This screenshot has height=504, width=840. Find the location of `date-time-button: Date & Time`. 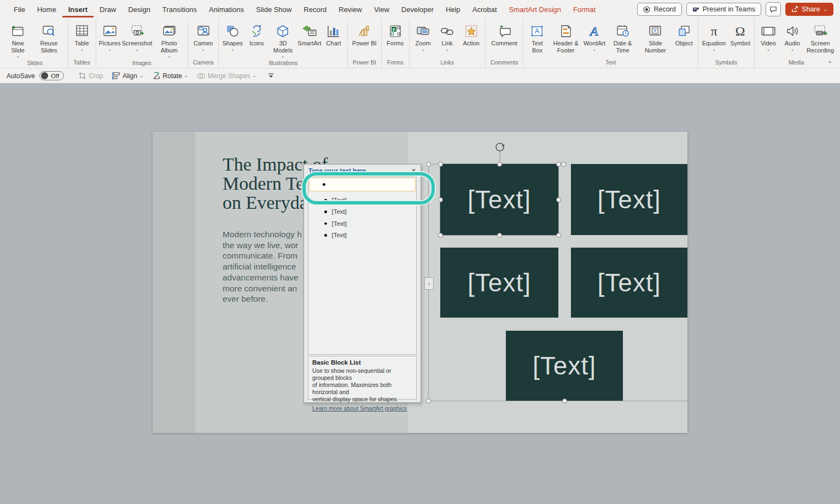

date-time-button: Date & Time is located at coordinates (622, 38).